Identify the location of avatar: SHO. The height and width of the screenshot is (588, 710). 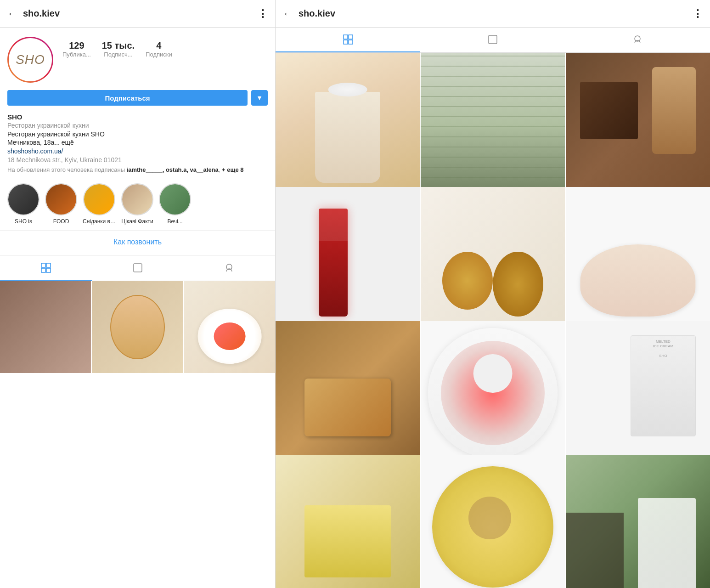
(30, 60).